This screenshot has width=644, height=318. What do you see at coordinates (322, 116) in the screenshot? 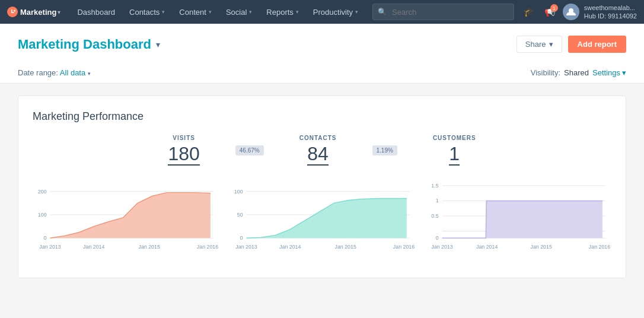
I see `card-title: Marketing Performance` at bounding box center [322, 116].